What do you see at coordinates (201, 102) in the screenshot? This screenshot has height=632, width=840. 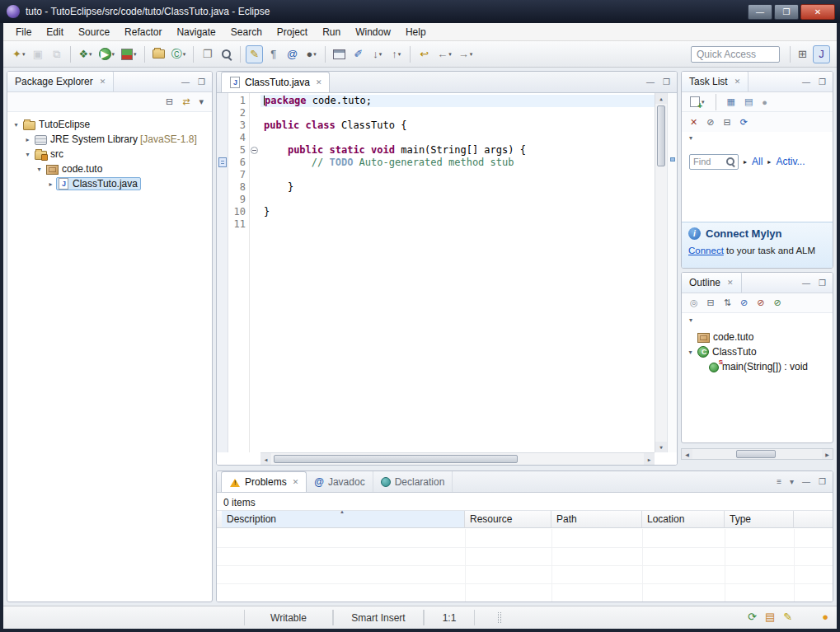 I see `view-menu-button: ▾` at bounding box center [201, 102].